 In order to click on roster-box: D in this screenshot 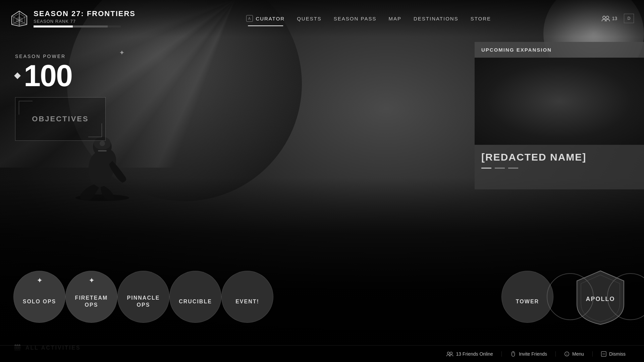, I will do `click(629, 18)`.